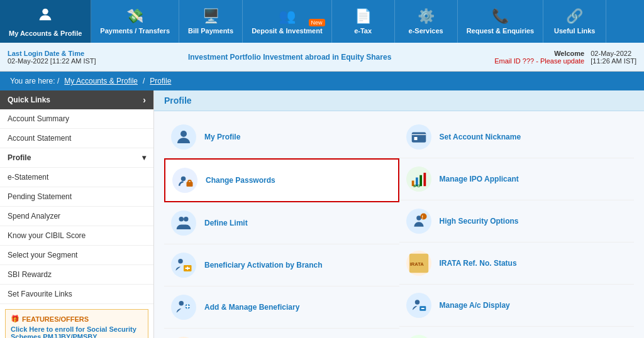  Describe the element at coordinates (322, 57) in the screenshot. I see `info-bar: Last Login Date & Time 02-May-2022 [11:2…` at that location.